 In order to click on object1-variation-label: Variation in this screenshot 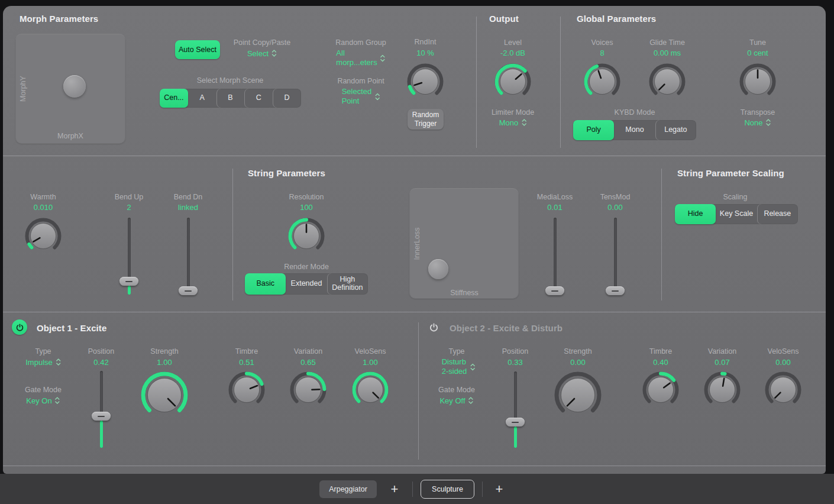, I will do `click(308, 351)`.